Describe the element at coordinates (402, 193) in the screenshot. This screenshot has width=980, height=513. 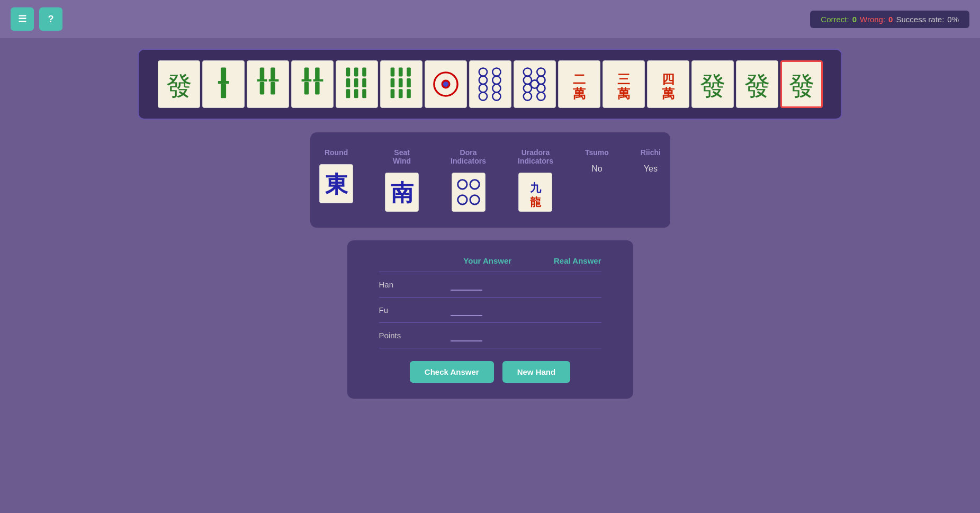
I see `svg-text: 南` at that location.